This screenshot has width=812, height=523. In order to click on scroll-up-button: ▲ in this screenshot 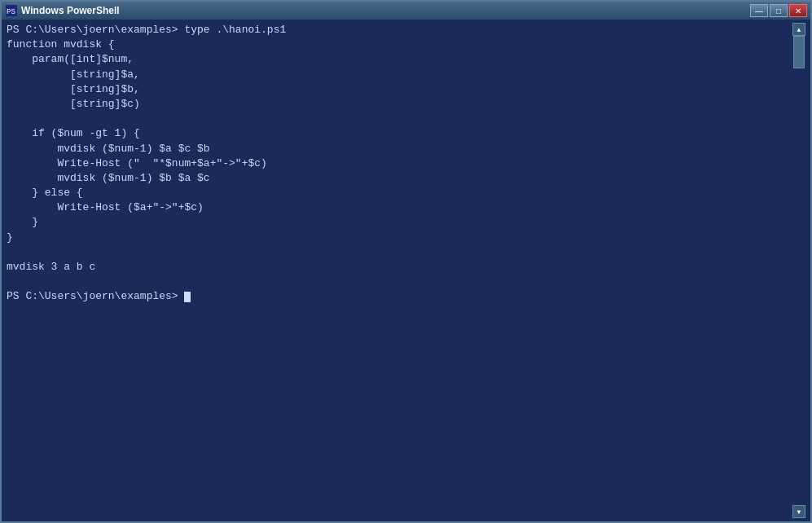, I will do `click(799, 29)`.